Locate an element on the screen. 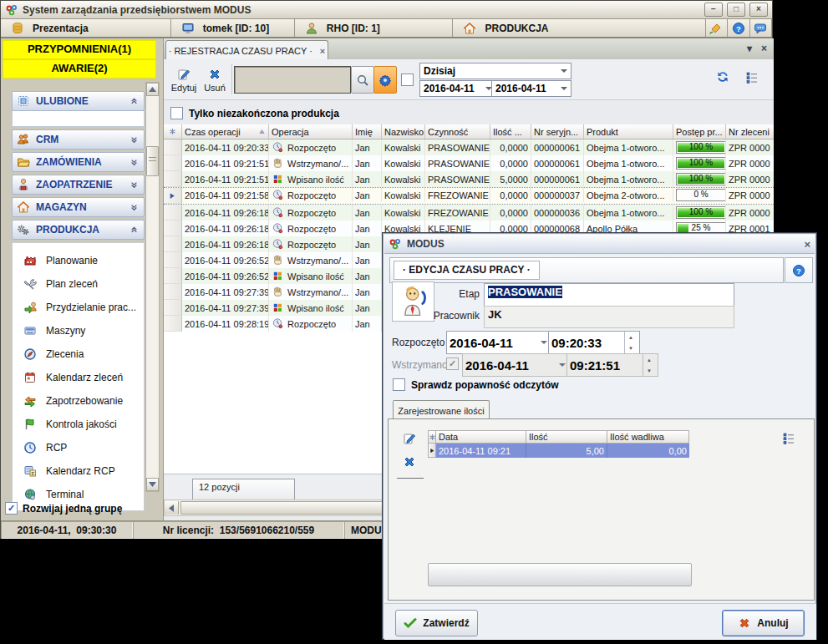  scroll-down-icon is located at coordinates (152, 484).